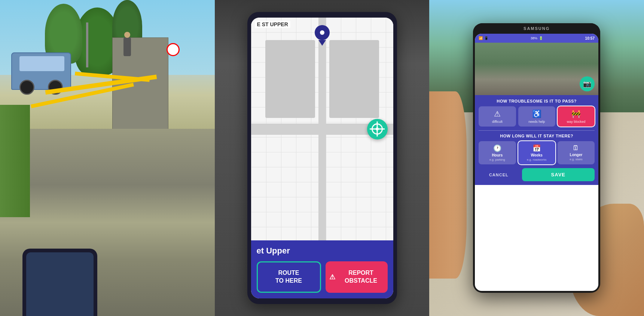  I want to click on duration-weeks: 📅 Weeks e.g. roadworks, so click(537, 153).